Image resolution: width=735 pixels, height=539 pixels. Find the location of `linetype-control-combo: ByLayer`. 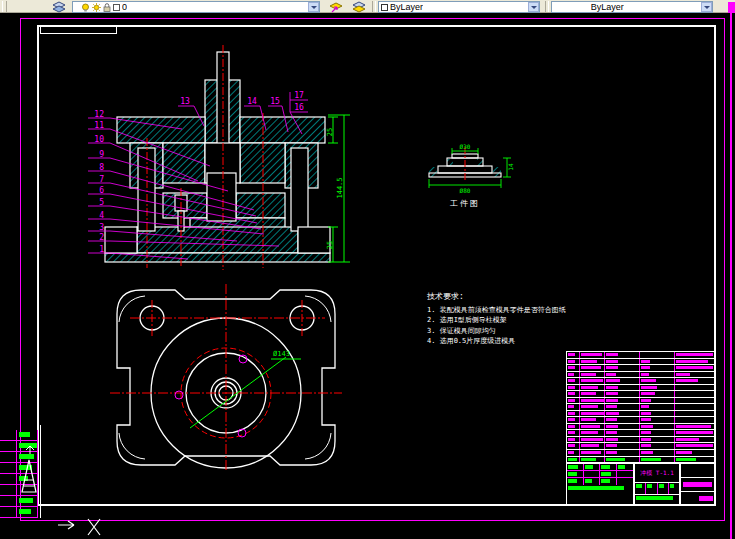

linetype-control-combo: ByLayer is located at coordinates (632, 7).